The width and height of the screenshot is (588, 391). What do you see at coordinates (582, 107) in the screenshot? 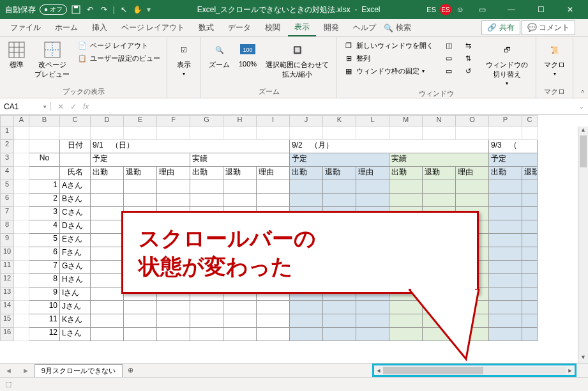
I see `expand-formula-icon: ⌄` at bounding box center [582, 107].